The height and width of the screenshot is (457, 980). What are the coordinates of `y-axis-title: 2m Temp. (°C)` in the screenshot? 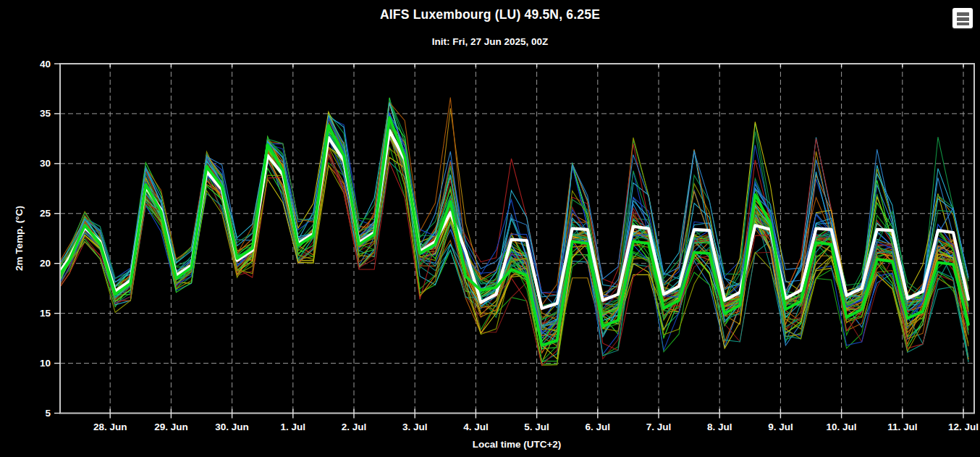 It's located at (19, 238).